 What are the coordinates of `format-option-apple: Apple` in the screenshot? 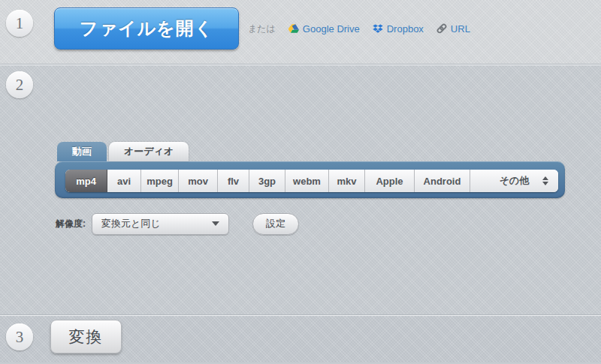 It's located at (390, 181).